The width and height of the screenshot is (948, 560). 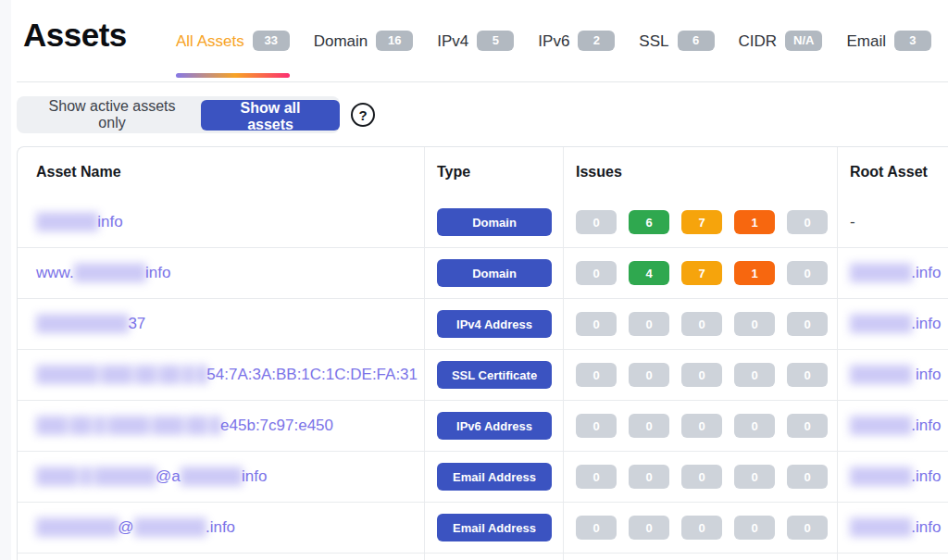 I want to click on tab: Domain 16, so click(x=364, y=41).